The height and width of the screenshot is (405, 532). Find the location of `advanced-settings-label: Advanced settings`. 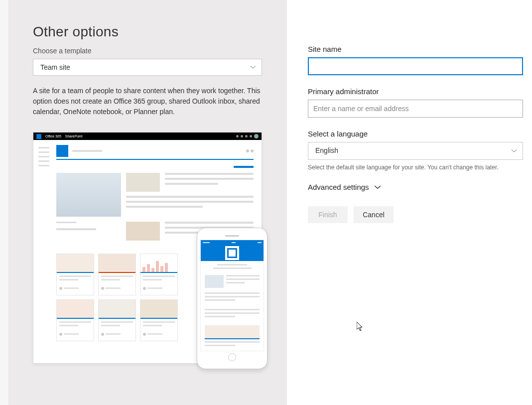

advanced-settings-label: Advanced settings is located at coordinates (339, 187).